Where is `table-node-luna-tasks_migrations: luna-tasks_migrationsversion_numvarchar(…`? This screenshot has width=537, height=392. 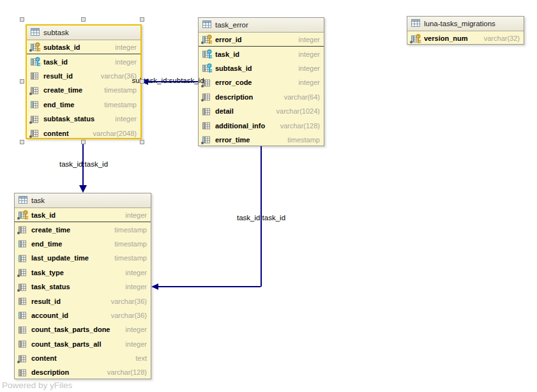 table-node-luna-tasks_migrations: luna-tasks_migrationsversion_numvarchar(… is located at coordinates (465, 31).